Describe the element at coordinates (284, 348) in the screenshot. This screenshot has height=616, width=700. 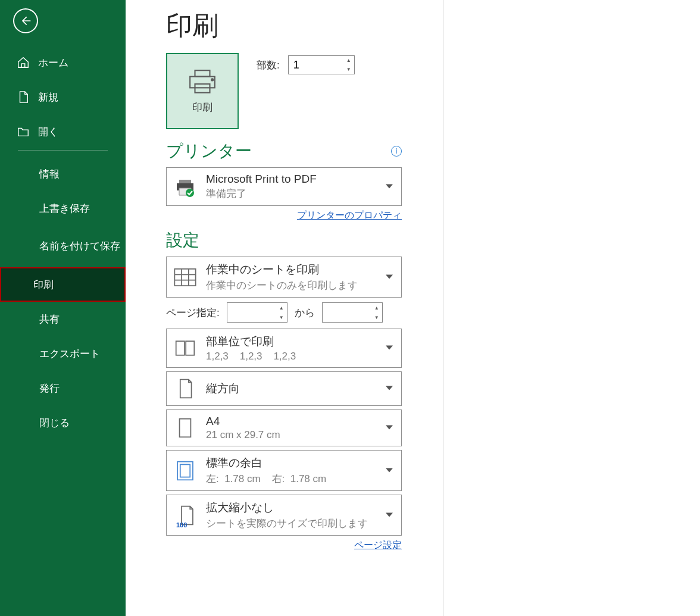
I see `collate-dropdown: 部単位で印刷 1,2,3 1,2,3 1,2,3` at that location.